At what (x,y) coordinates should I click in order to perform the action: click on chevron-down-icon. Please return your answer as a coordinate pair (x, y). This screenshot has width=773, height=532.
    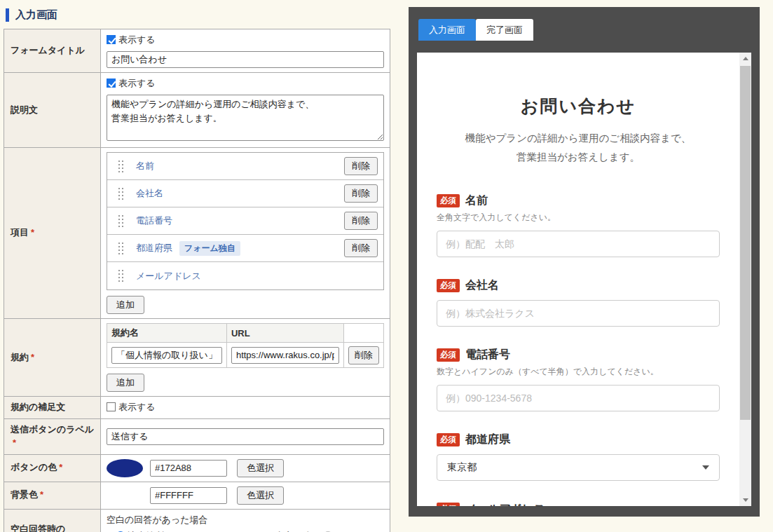
    Looking at the image, I should click on (706, 468).